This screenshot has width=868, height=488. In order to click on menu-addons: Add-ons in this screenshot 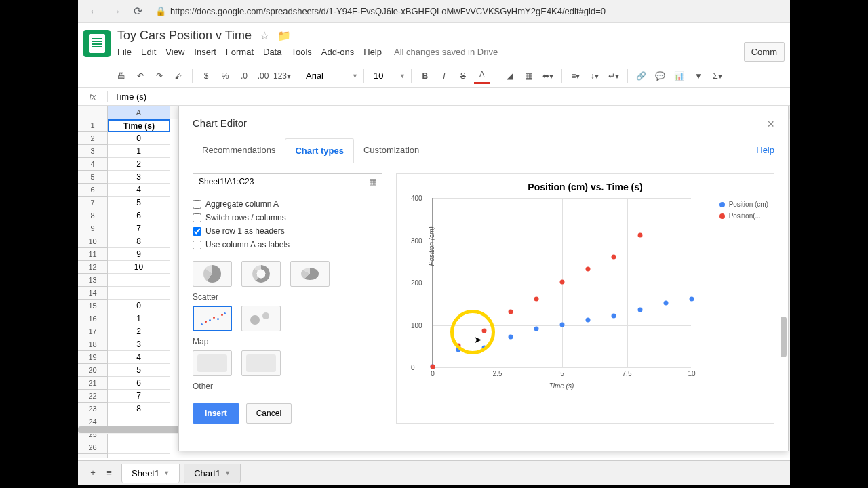, I will do `click(338, 52)`.